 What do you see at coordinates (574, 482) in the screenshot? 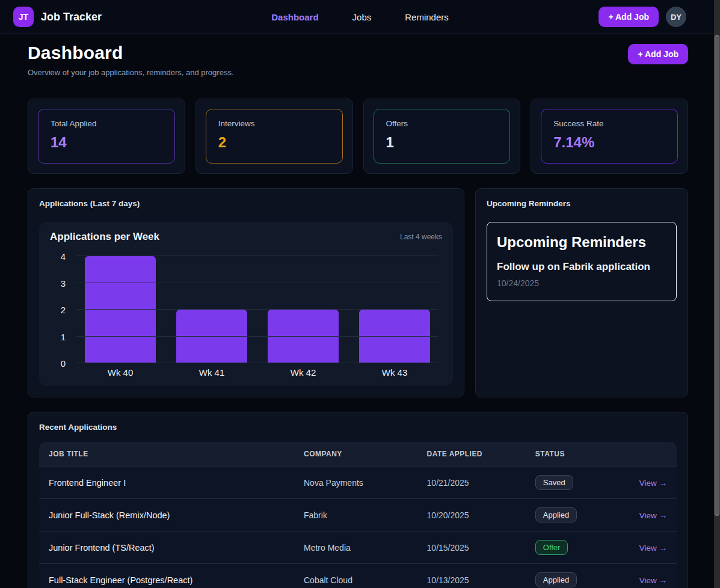
I see `cell-status: Saved` at bounding box center [574, 482].